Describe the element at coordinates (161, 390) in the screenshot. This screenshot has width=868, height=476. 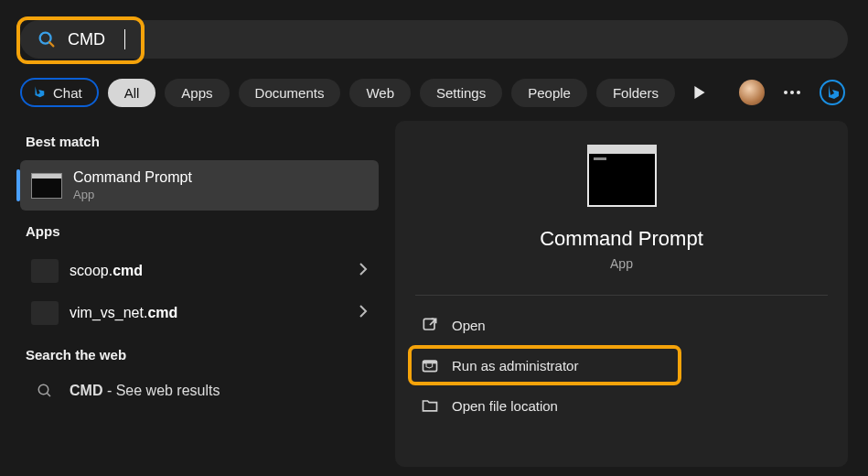
I see `label-suffix: - See web results` at that location.